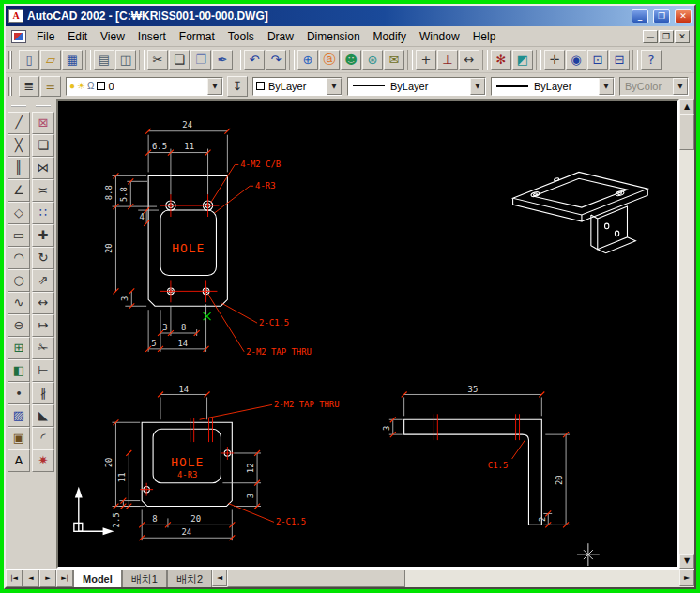 The height and width of the screenshot is (593, 700). I want to click on polygon-icon: ◇, so click(19, 213).